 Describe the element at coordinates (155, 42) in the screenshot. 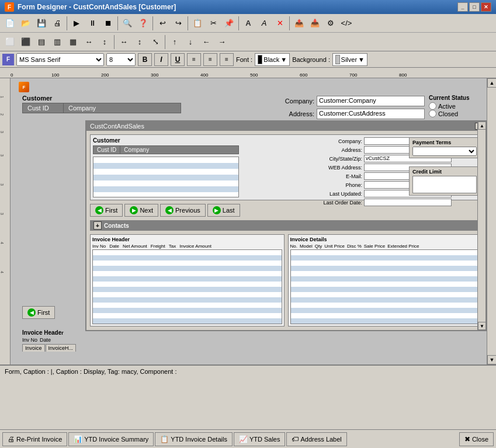

I see `size-both-button: ⤡` at that location.